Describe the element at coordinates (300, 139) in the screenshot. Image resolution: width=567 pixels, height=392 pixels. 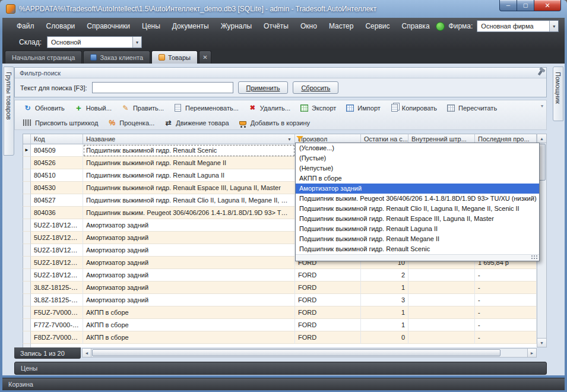
I see `filter-funnel-icon` at that location.